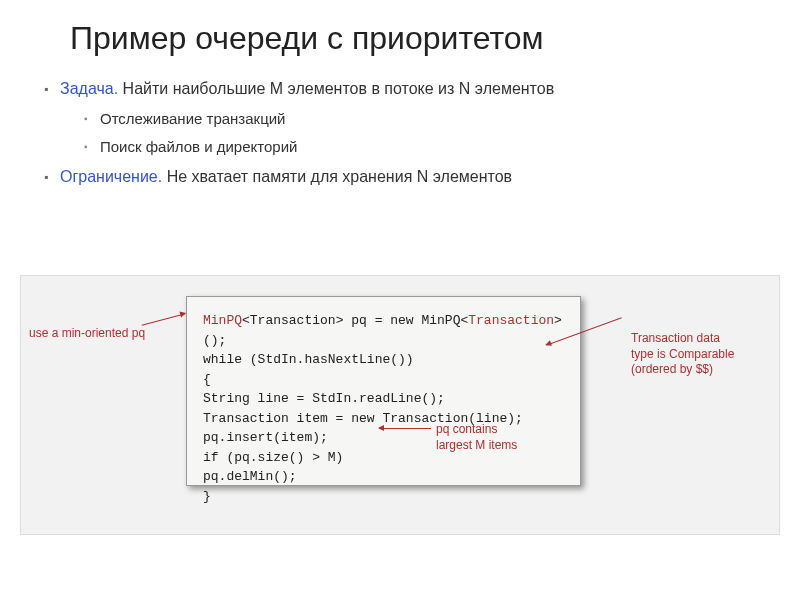 This screenshot has height=600, width=800. What do you see at coordinates (384, 360) in the screenshot?
I see `code-line-3: while (StdIn.hasNextLine())` at bounding box center [384, 360].